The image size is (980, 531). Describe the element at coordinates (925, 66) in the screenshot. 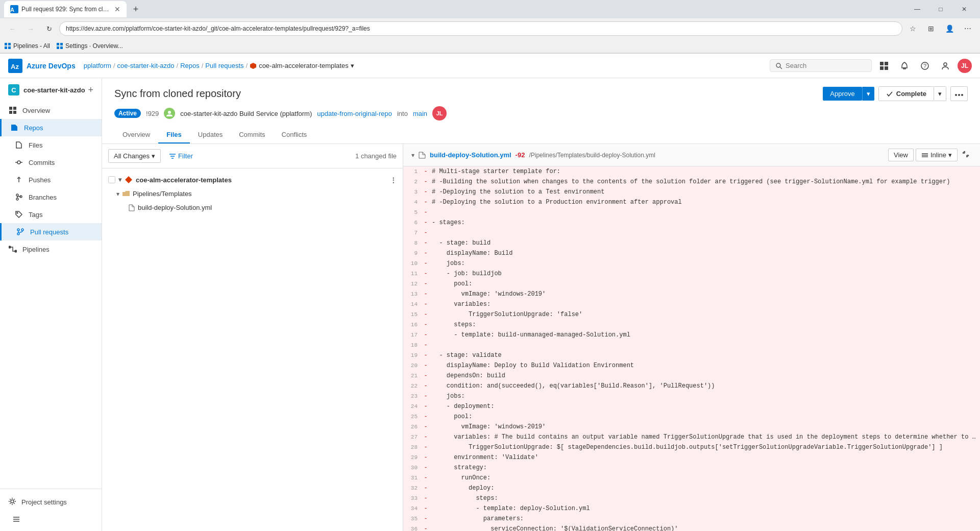

I see `help-icon-button: ?` at that location.